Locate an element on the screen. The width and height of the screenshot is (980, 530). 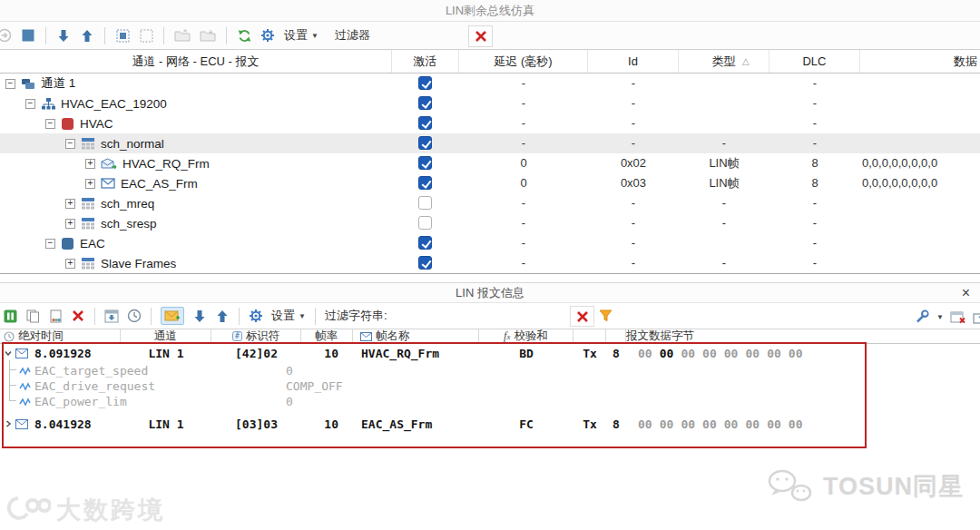
scroll-lock-icon is located at coordinates (112, 316).